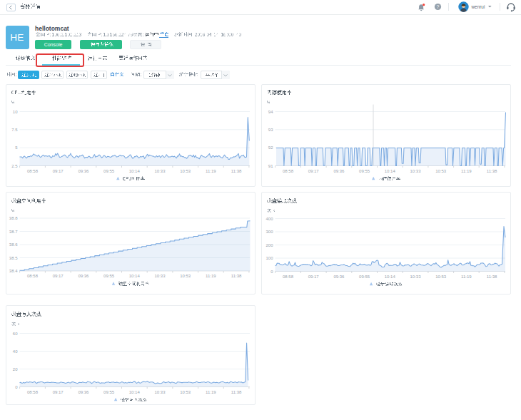  What do you see at coordinates (14, 271) in the screenshot?
I see `svg-text: 38.4` at bounding box center [14, 271].